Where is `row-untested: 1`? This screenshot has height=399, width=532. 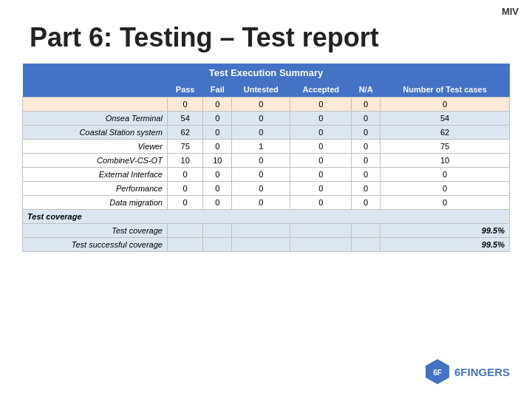
row-untested: 1 is located at coordinates (262, 146).